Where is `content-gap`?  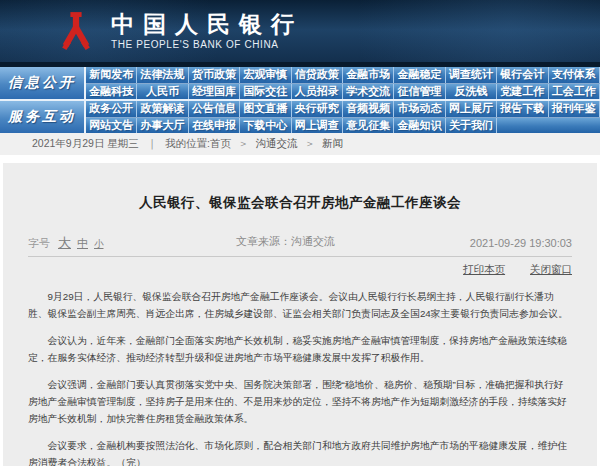 content-gap is located at coordinates (300, 159).